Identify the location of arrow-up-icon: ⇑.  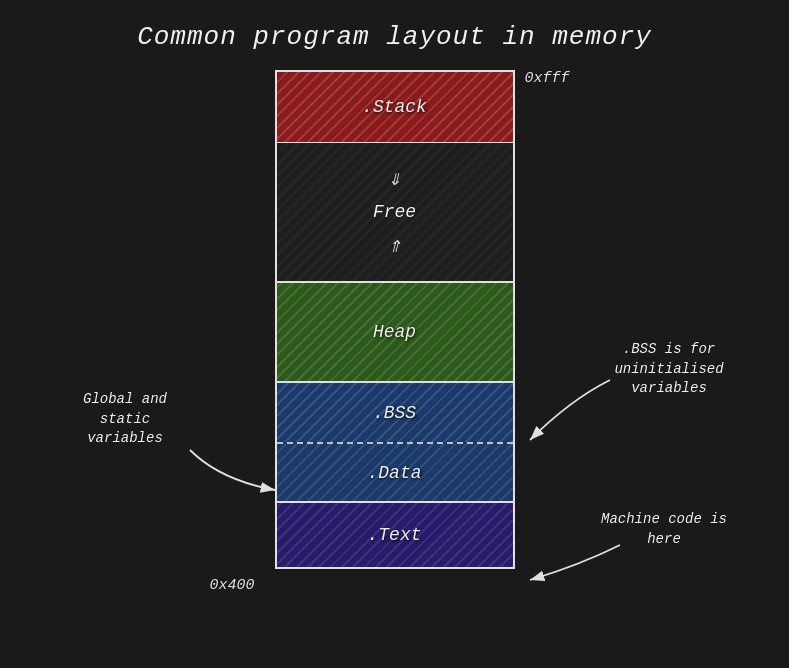
(394, 246).